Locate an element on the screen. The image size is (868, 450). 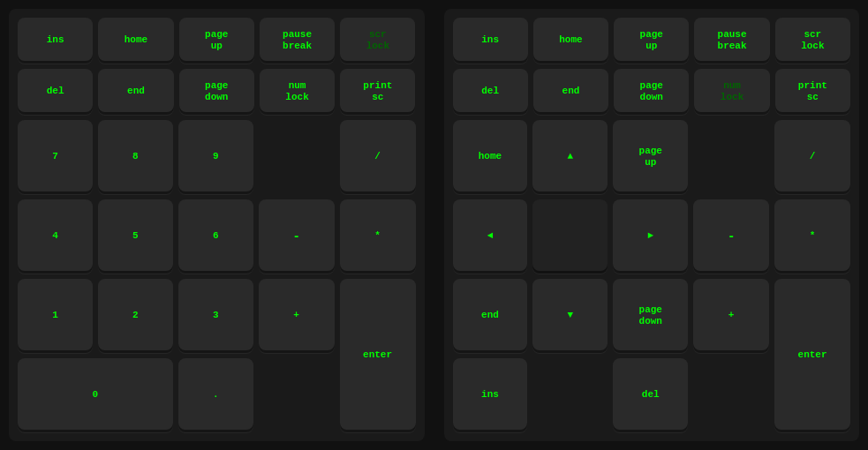
key-scrlock-r: scrlock is located at coordinates (812, 41).